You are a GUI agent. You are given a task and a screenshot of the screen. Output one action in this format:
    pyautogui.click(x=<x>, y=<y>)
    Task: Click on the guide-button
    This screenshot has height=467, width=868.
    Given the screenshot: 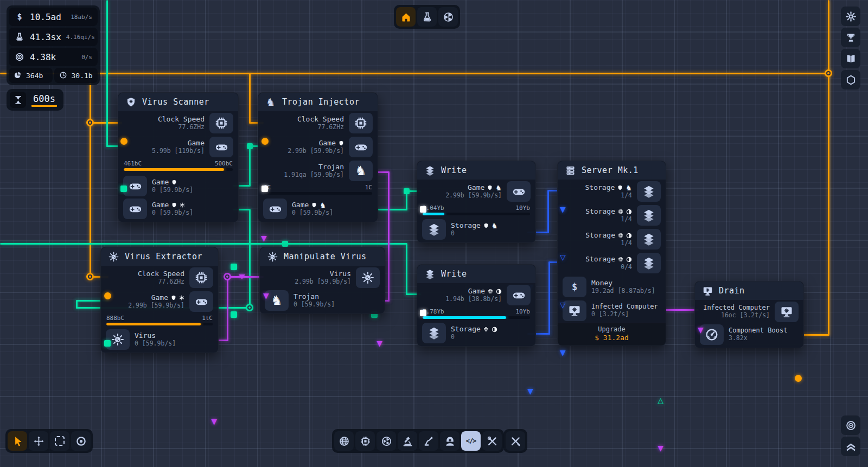 What is the action you would take?
    pyautogui.click(x=851, y=59)
    